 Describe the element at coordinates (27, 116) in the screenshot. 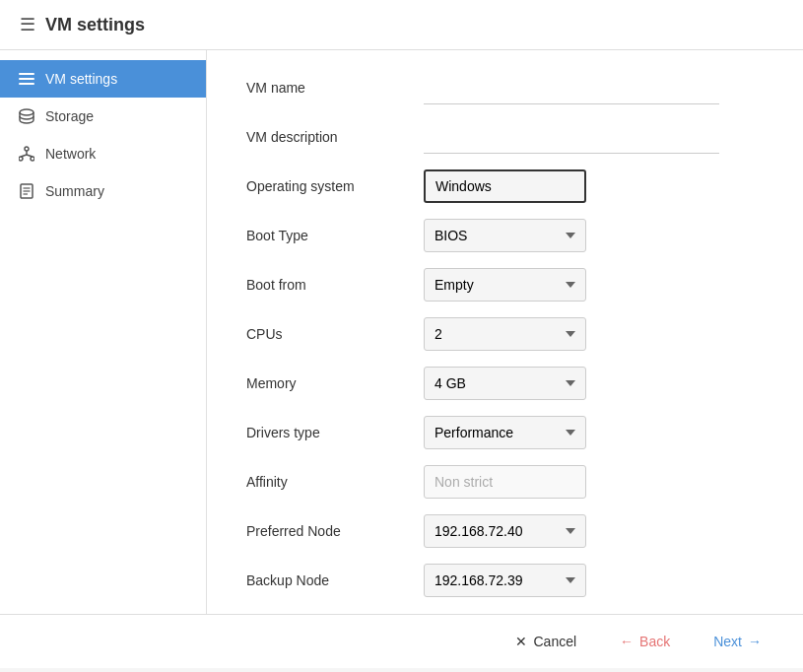

I see `storage-icon` at that location.